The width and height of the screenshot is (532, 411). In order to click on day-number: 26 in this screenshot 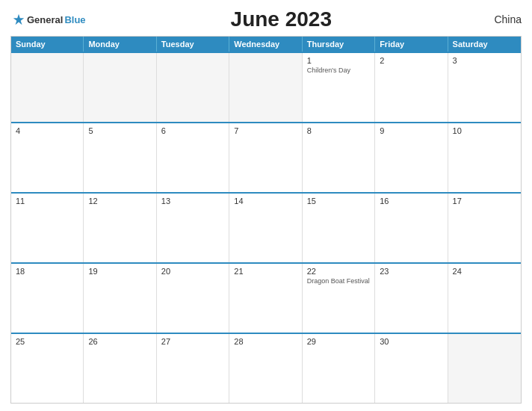, I will do `click(120, 342)`.